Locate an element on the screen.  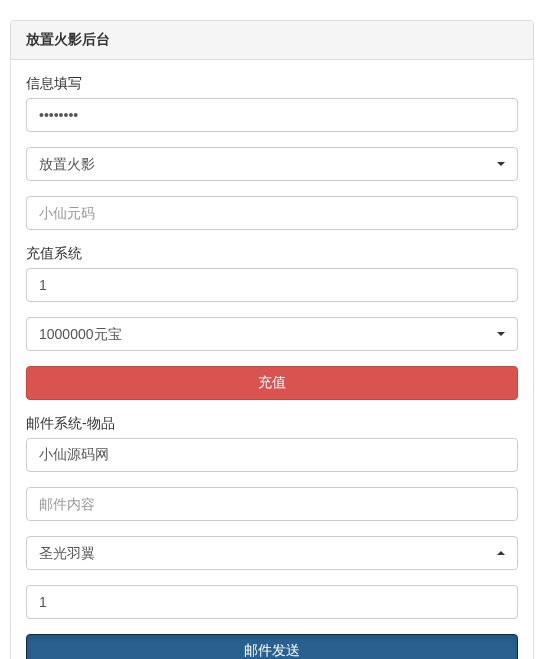
recharge-button: 充值 is located at coordinates (272, 383).